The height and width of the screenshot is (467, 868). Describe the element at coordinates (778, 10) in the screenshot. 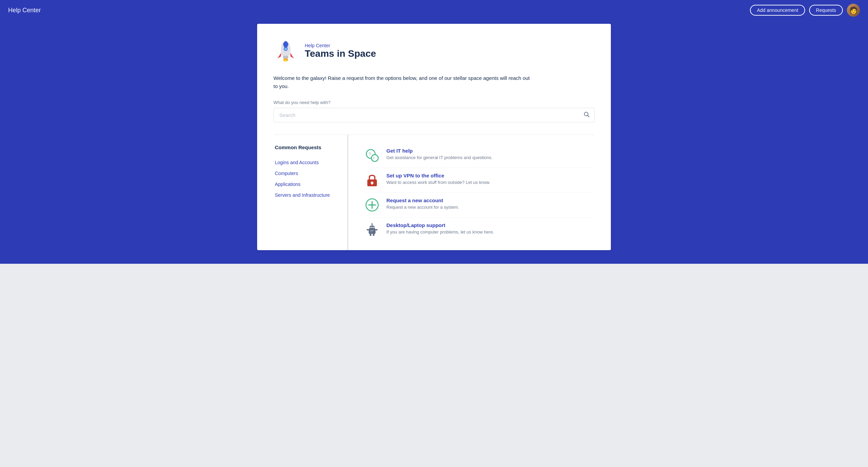

I see `add-announcement-button: Add announcement` at that location.